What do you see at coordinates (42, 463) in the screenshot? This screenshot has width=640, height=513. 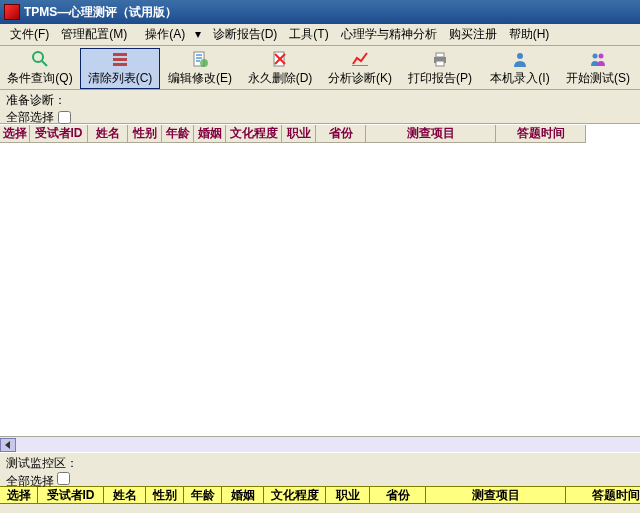 I see `monitor-label: 测试监控区：` at bounding box center [42, 463].